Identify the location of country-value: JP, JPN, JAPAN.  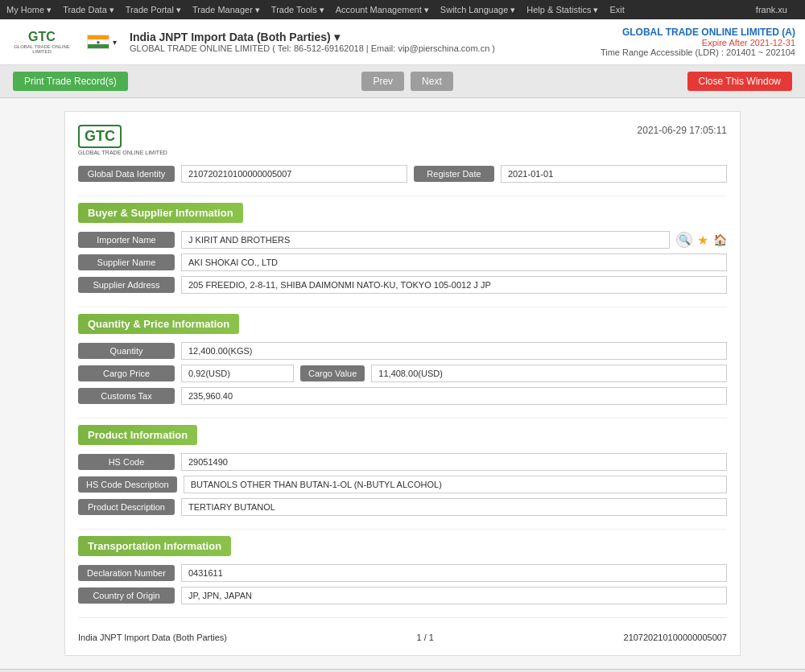
(454, 596).